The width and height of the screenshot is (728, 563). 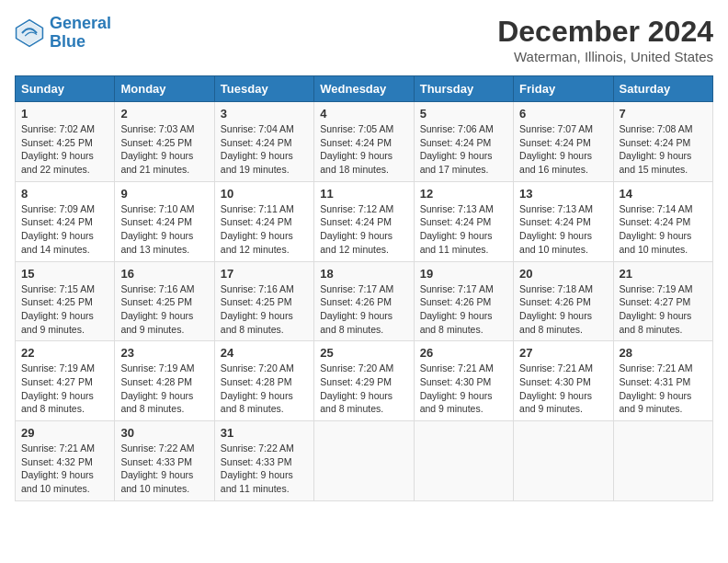 I want to click on day-info: Sunrise: 7:16 AM Sunset: 4:25 PM Dayligh…, so click(x=265, y=309).